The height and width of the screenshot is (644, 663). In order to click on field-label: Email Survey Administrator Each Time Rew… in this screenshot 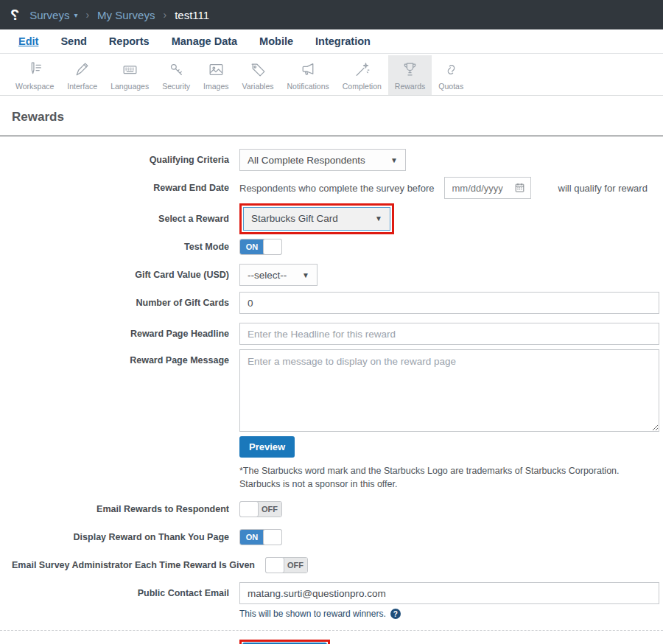, I will do `click(133, 565)`.